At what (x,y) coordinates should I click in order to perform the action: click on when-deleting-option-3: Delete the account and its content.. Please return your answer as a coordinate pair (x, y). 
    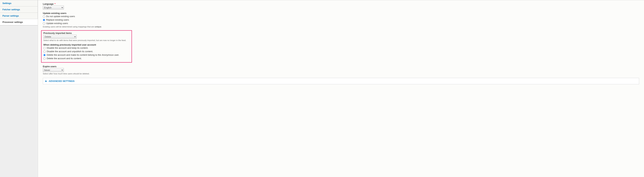
    Looking at the image, I should click on (64, 58).